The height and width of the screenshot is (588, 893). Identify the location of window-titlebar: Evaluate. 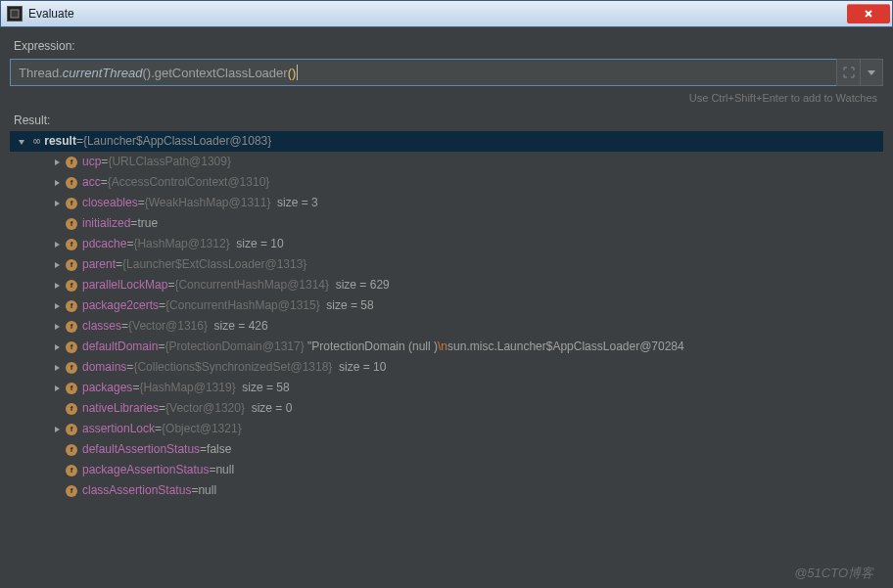
(446, 14).